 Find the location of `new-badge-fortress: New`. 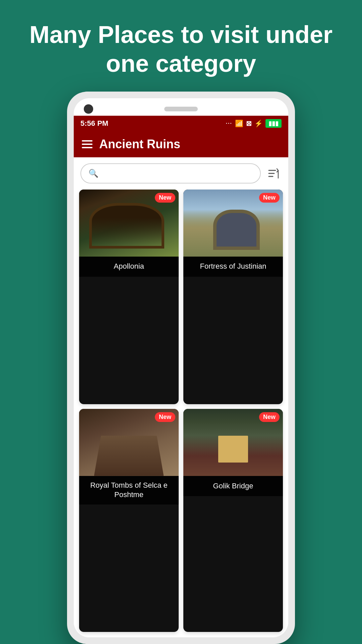

new-badge-fortress: New is located at coordinates (269, 198).